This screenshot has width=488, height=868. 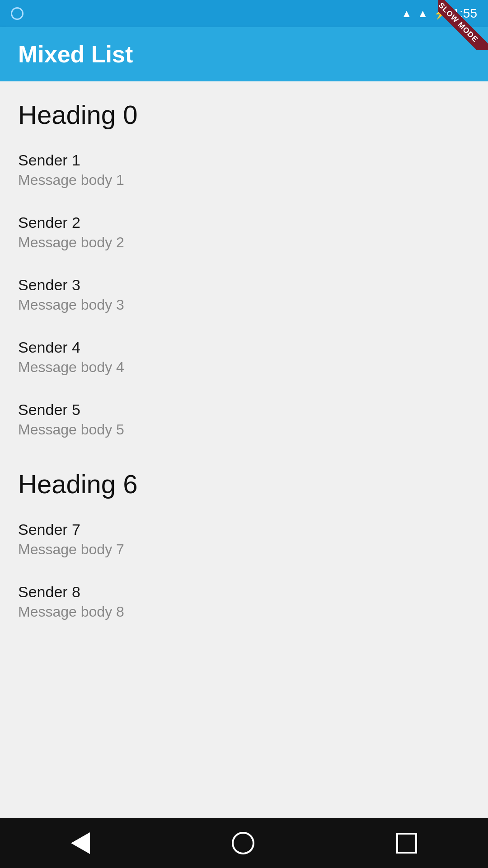 I want to click on wifi-icon: ▲, so click(x=407, y=14).